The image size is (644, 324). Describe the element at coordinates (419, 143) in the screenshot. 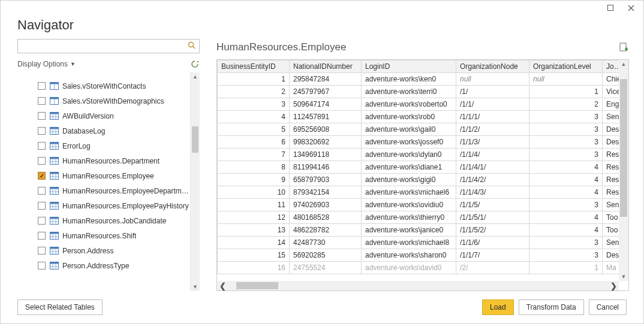

I see `table-row: 6998320692adventure-works\jossef0/1/1/3/…` at that location.